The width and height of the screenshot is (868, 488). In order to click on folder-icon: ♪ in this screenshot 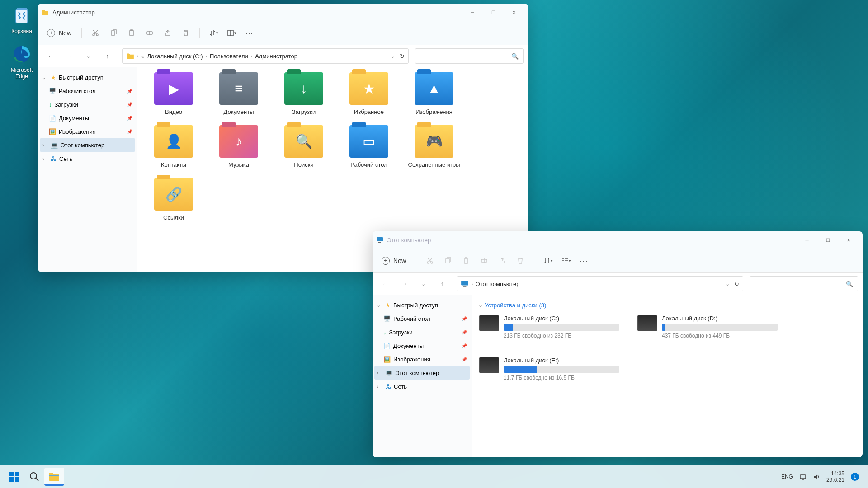, I will do `click(239, 141)`.